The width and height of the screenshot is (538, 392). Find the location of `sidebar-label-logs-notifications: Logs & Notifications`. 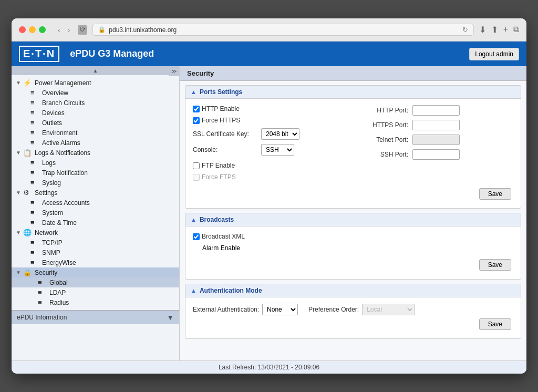

sidebar-label-logs-notifications: Logs & Notifications is located at coordinates (63, 153).